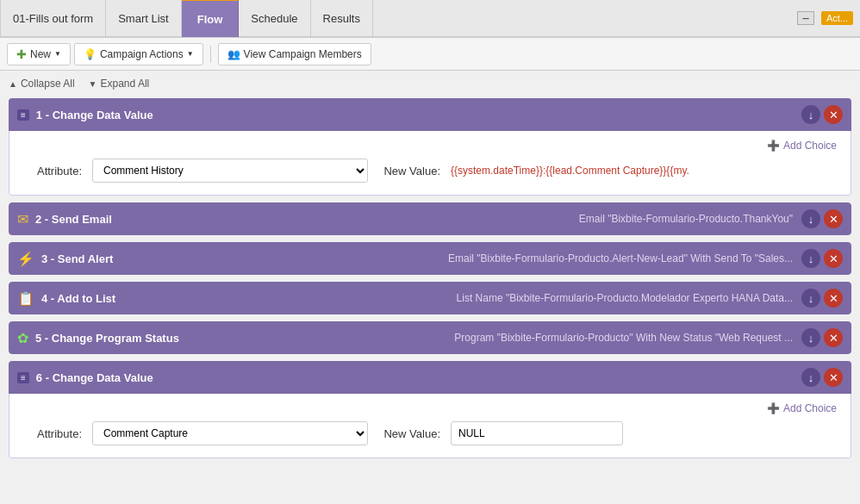 The image size is (860, 504). I want to click on expand-all-button: ▼ Expand All, so click(119, 84).